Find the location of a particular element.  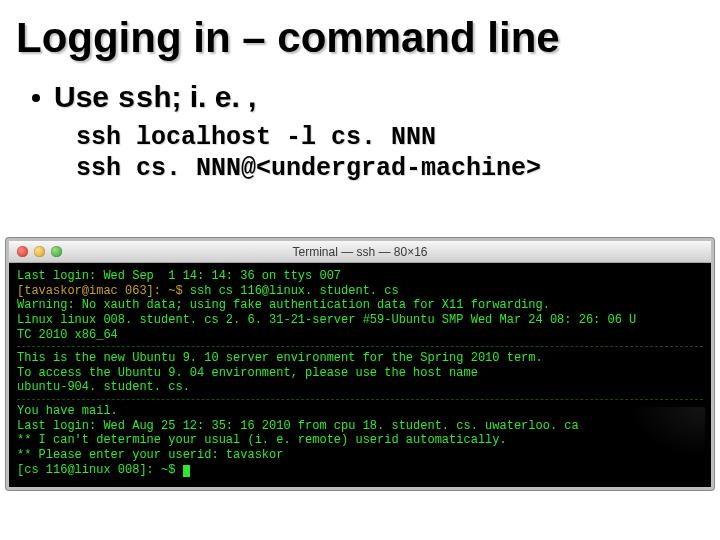

term-prompt: [cs 116@linux 008]: ~$ is located at coordinates (100, 470).